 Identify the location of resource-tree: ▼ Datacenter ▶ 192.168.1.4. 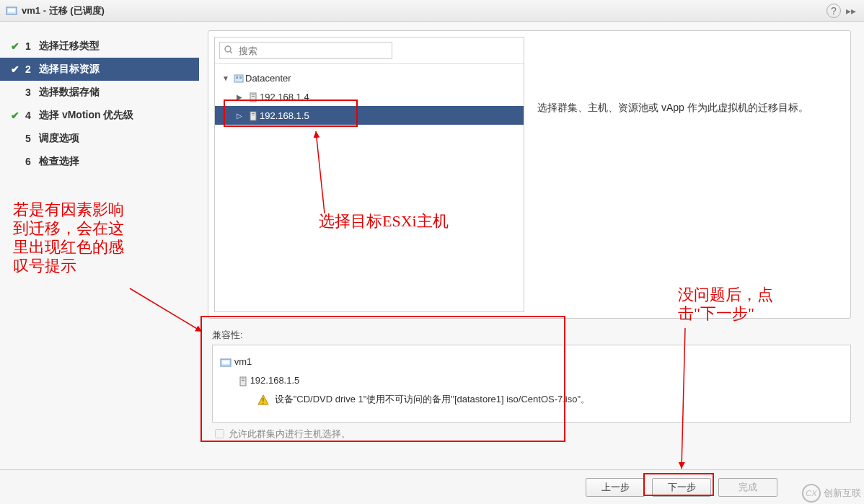
(369, 97).